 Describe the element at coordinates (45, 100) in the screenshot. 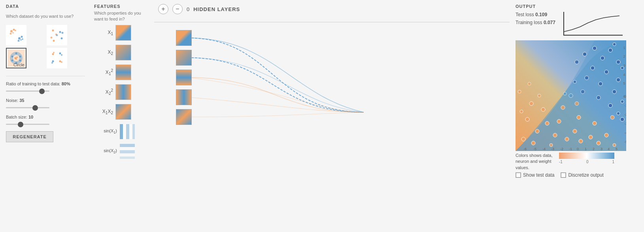

I see `noise-label: Noise: 35` at that location.